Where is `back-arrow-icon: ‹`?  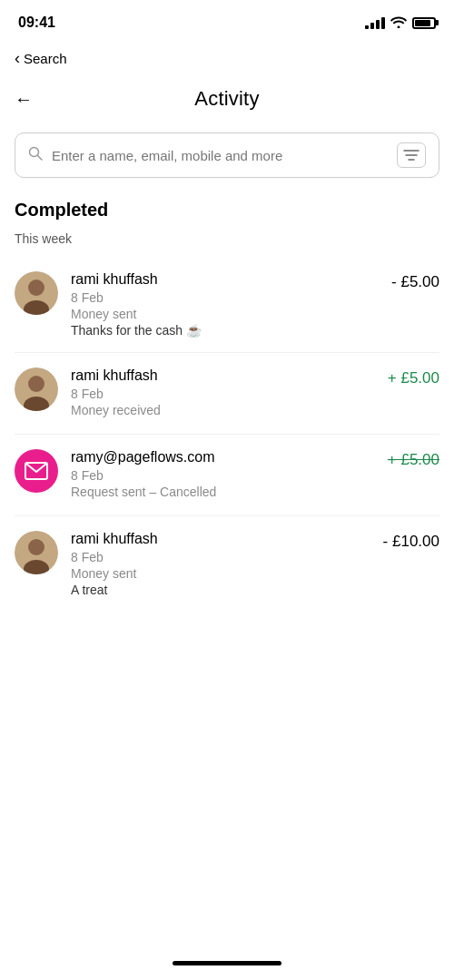 back-arrow-icon: ‹ is located at coordinates (17, 58).